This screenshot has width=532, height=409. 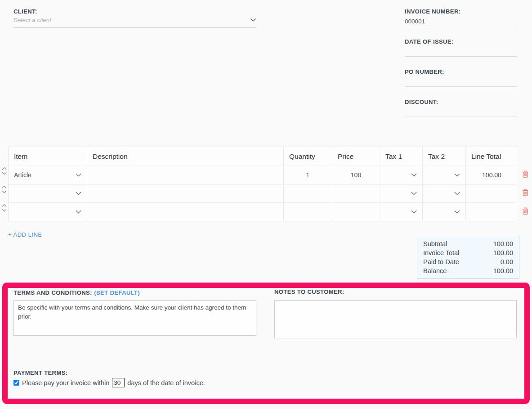 What do you see at coordinates (117, 292) in the screenshot?
I see `set-default-link: (SET DEFAULT)` at bounding box center [117, 292].